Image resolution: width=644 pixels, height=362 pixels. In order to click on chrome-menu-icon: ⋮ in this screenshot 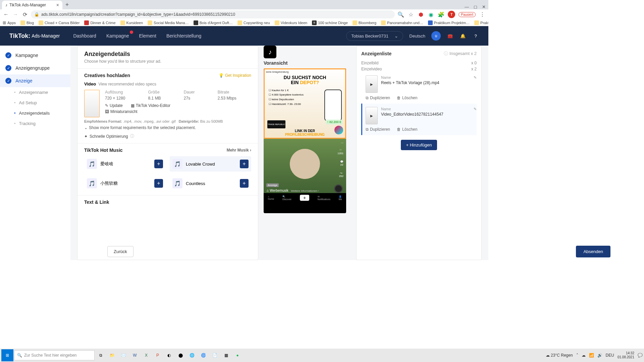, I will do `click(482, 14)`.